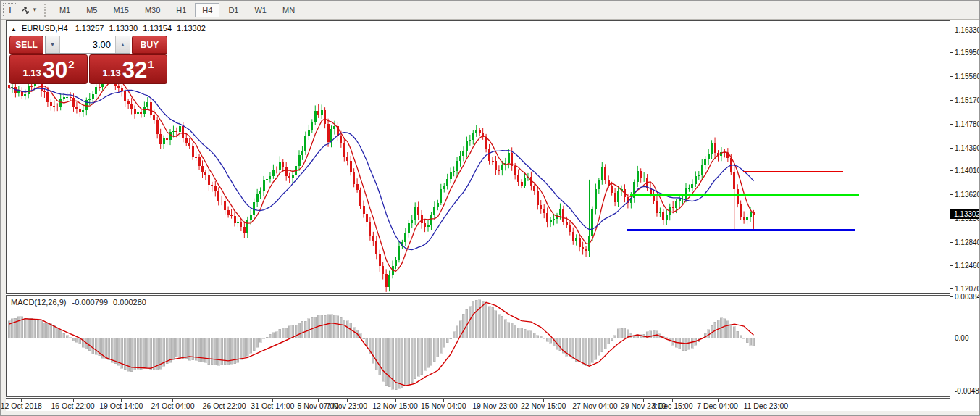  Describe the element at coordinates (112, 72) in the screenshot. I see `buy-price-prefix: 1.13` at that location.